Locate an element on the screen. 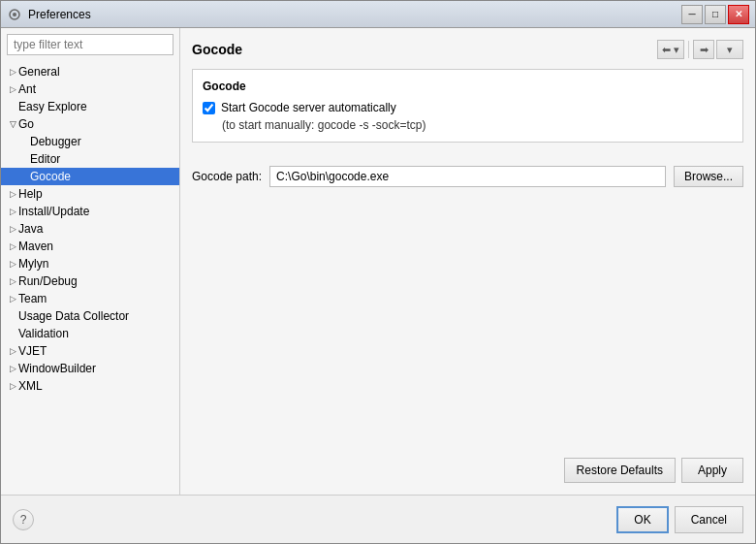 The height and width of the screenshot is (544, 756). filter-input is located at coordinates (90, 45).